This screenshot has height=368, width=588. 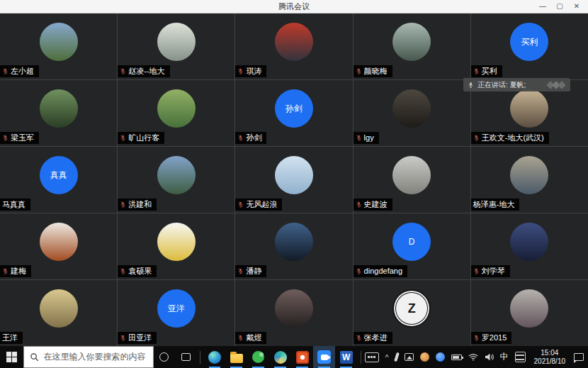 What do you see at coordinates (186, 357) in the screenshot?
I see `task-view-icon` at bounding box center [186, 357].